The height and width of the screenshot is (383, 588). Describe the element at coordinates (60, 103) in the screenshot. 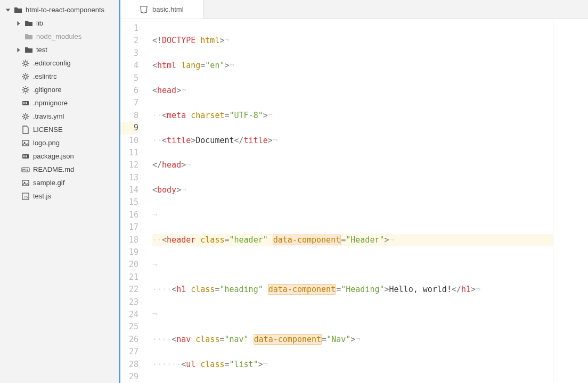

I see `tree-file-npmignore: .npmignore` at that location.